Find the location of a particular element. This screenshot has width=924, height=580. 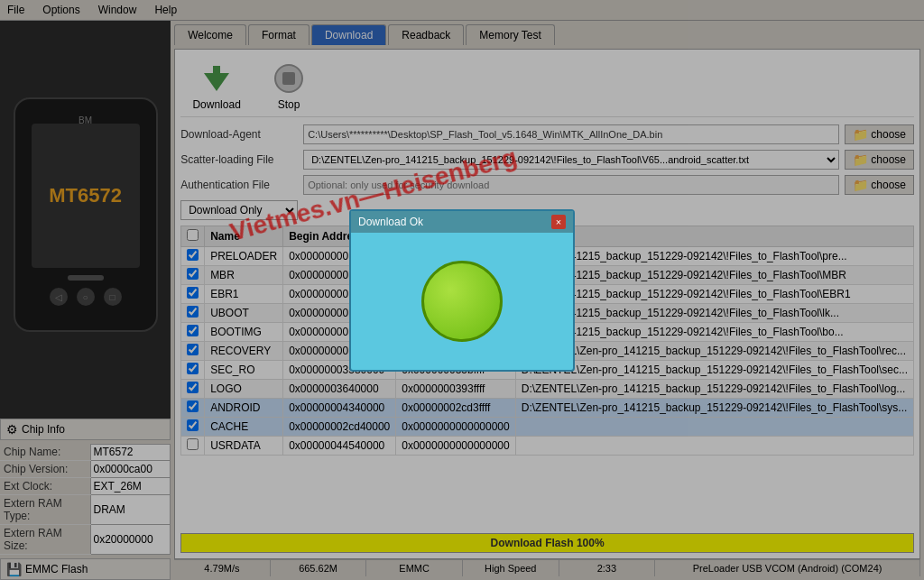

modal-body is located at coordinates (462, 301).